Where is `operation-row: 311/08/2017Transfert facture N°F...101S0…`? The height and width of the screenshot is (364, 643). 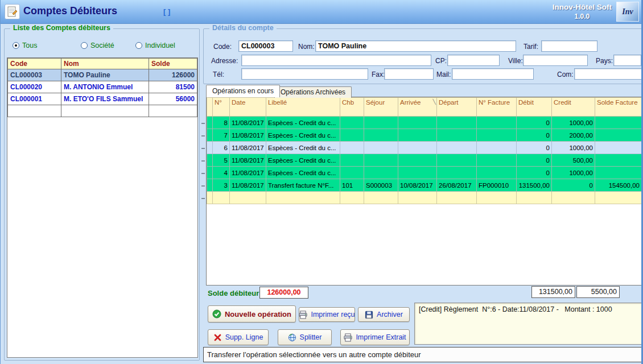
operation-row: 311/08/2017Transfert facture N°F...101S0… is located at coordinates (424, 185).